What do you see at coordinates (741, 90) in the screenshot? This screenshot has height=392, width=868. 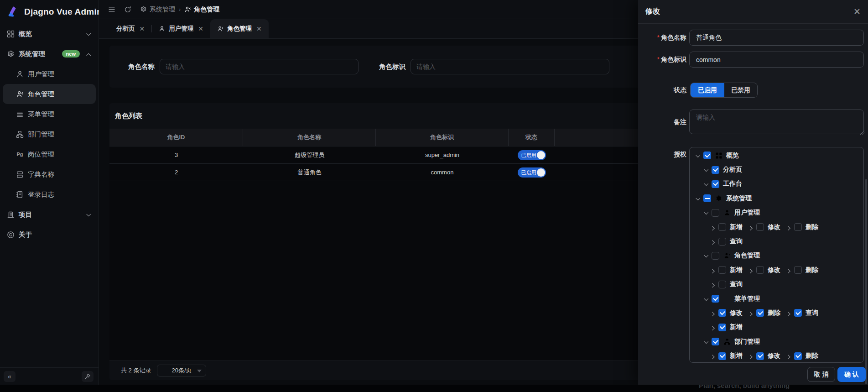 I see `status-option-已禁用: 已禁用` at bounding box center [741, 90].